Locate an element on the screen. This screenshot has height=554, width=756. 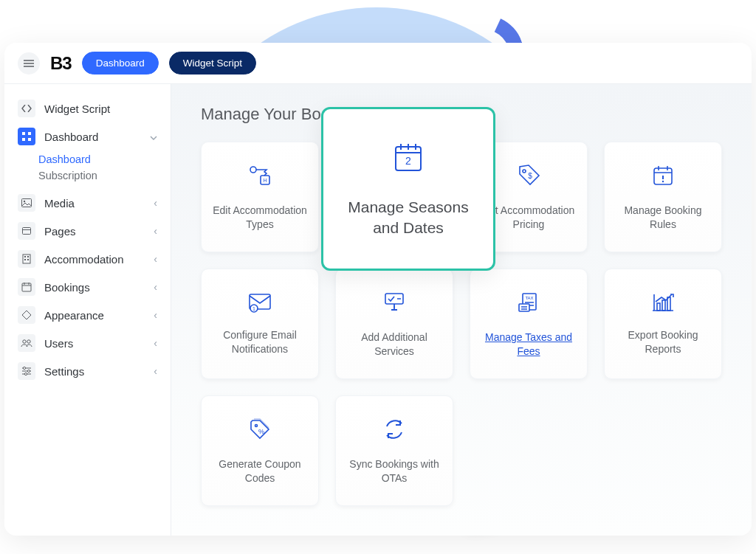
card-label: Sync Bookings with OTAs is located at coordinates (394, 471).